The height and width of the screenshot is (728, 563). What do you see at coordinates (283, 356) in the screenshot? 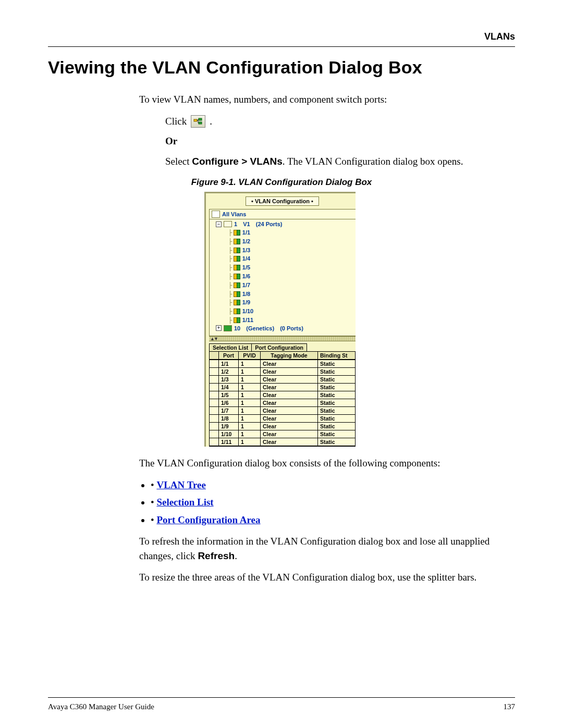
I see `table-header-row: Port PVID Tagging Mode Binding St` at bounding box center [283, 356].